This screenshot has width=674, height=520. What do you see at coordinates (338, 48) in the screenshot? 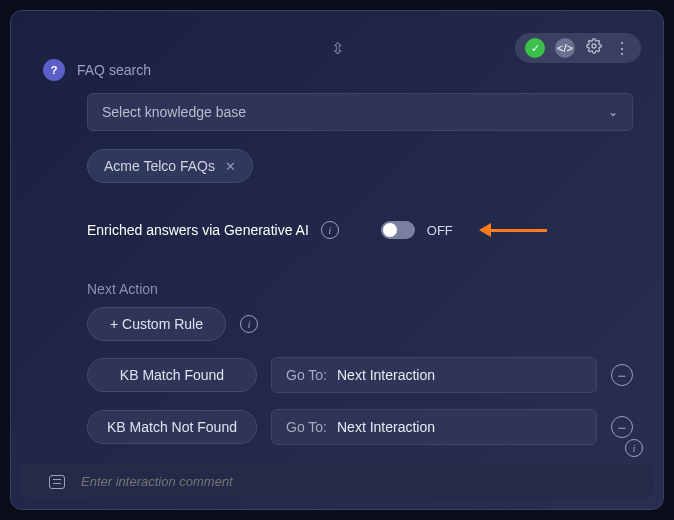
I see `drag-handle-icon: ⇳` at bounding box center [338, 48].